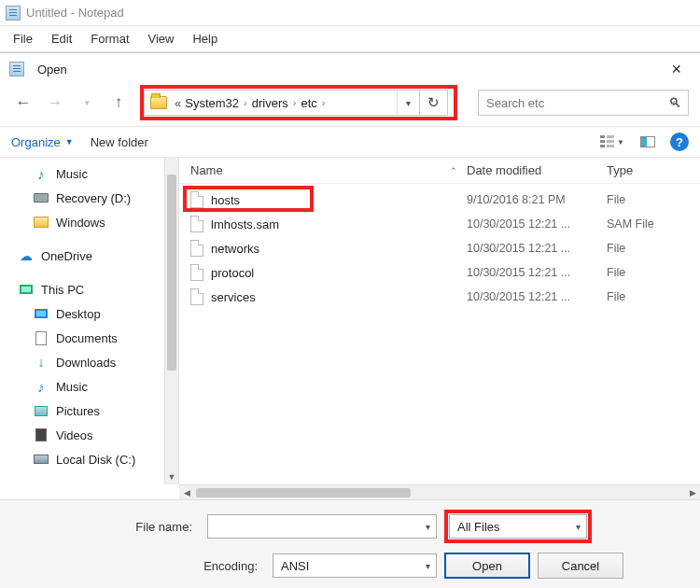 This screenshot has width=700, height=588. What do you see at coordinates (408, 103) in the screenshot?
I see `address-dropdown-button: ▾` at bounding box center [408, 103].